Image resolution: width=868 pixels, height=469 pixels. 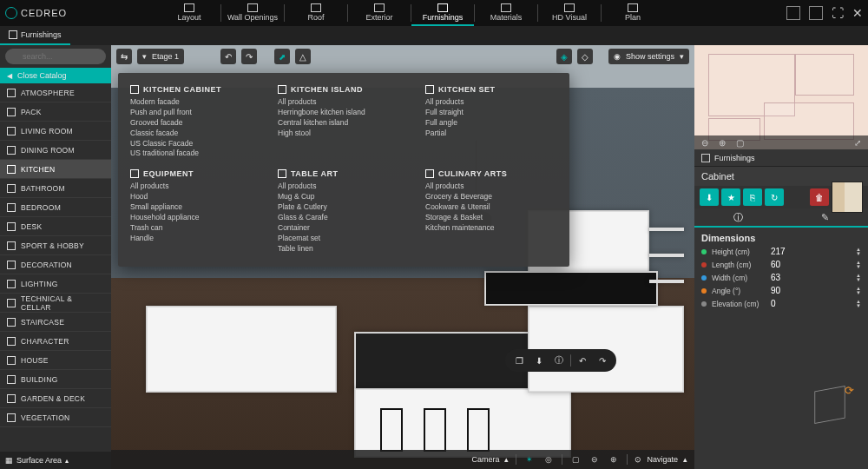 What do you see at coordinates (196, 144) in the screenshot?
I see `mega-item: US Classic Facade` at bounding box center [196, 144].